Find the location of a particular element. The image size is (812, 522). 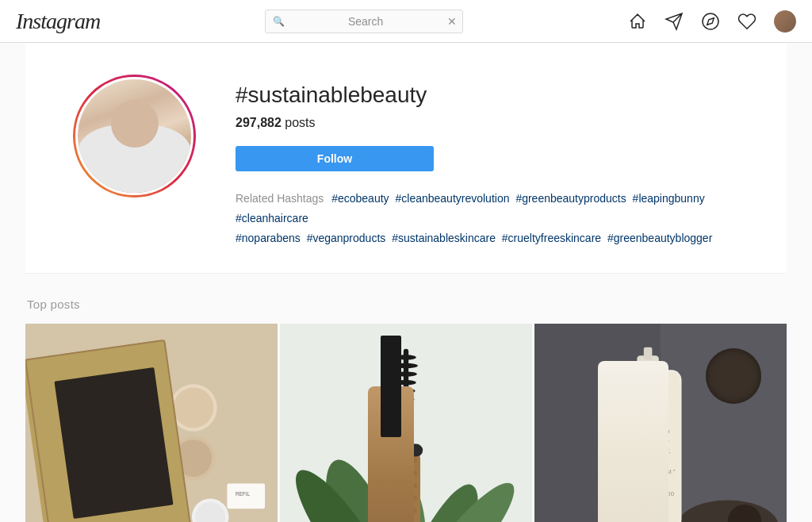

related-hashtags: Related Hashtags #ecobeauty #cleanbeauty… is located at coordinates (487, 219).